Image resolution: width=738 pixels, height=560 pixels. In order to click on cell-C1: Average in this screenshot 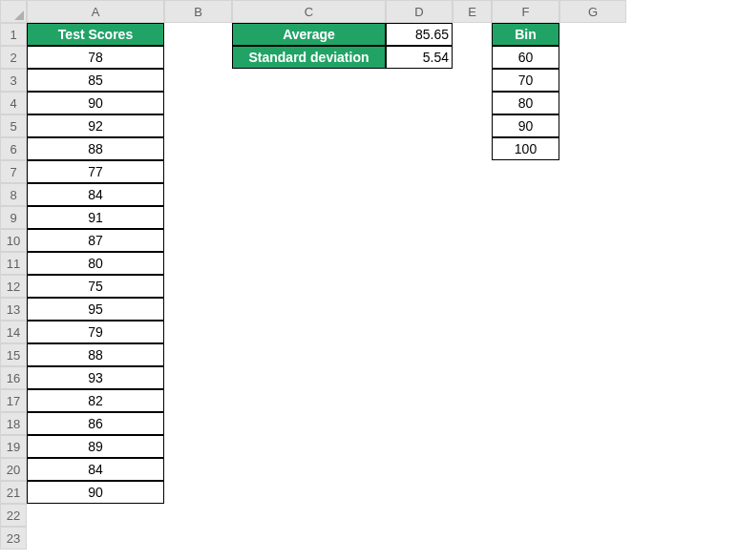, I will do `click(309, 34)`.